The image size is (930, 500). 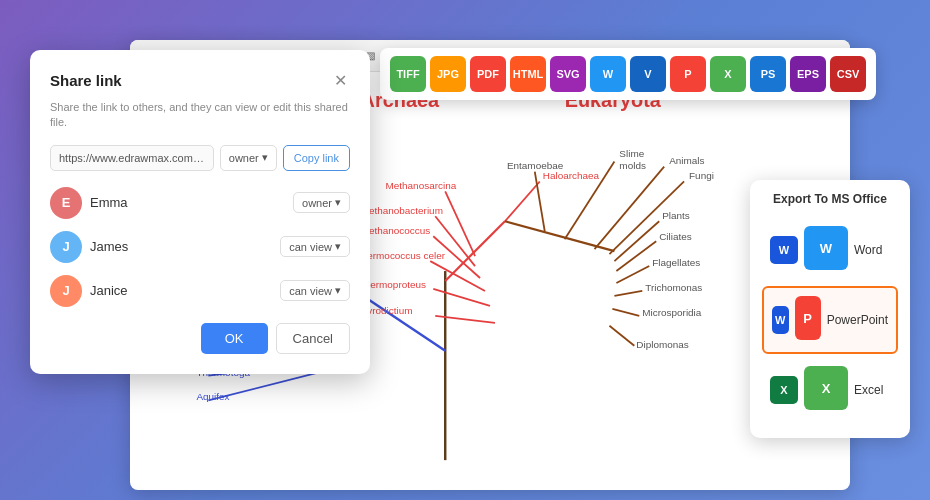 I want to click on link-row: https://www.edrawmax.com/online/fil owne…, so click(x=200, y=158).